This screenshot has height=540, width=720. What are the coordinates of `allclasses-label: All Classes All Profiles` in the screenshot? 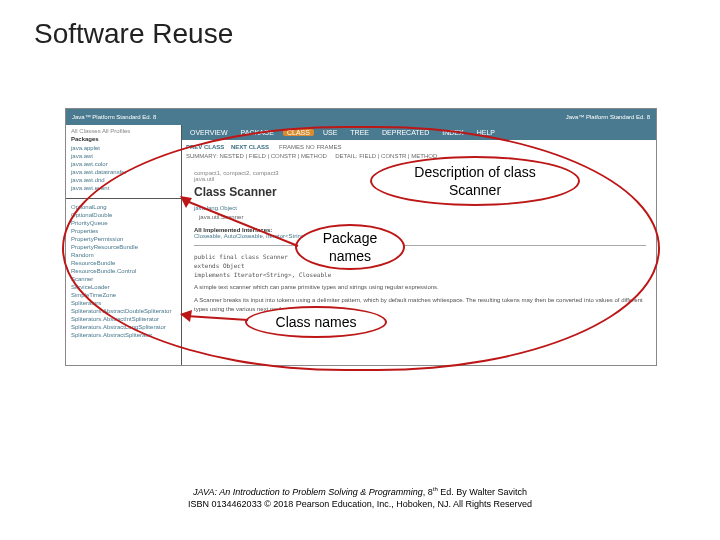 It's located at (124, 131).